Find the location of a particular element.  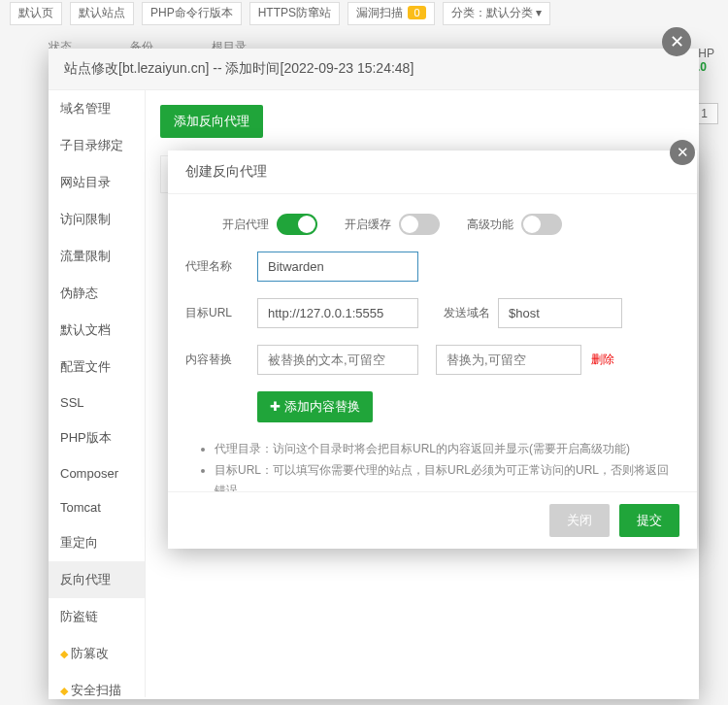

help-list: 代理目录：访问这个目录时将会把目标URL的内容返回并显示(需要开启高级功能)目标… is located at coordinates (447, 465).